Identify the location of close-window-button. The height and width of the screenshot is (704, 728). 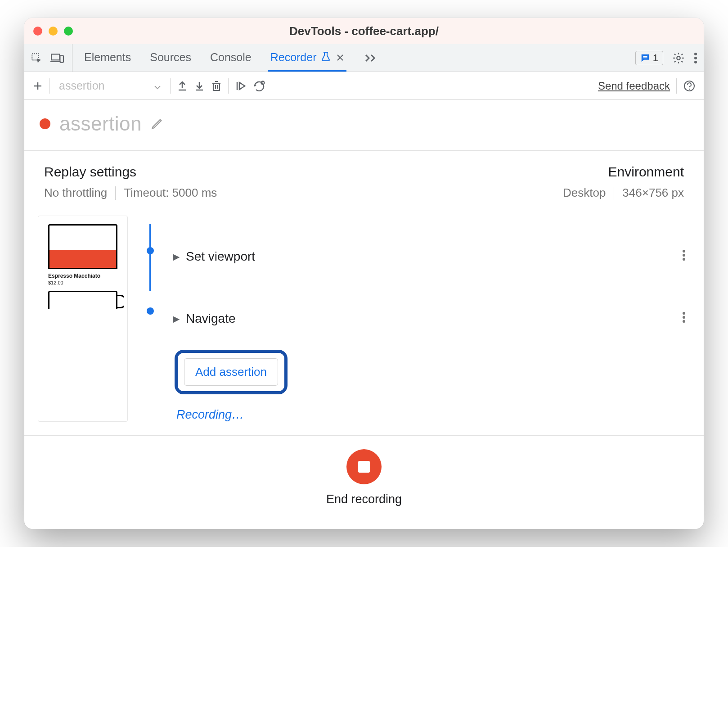
(38, 31).